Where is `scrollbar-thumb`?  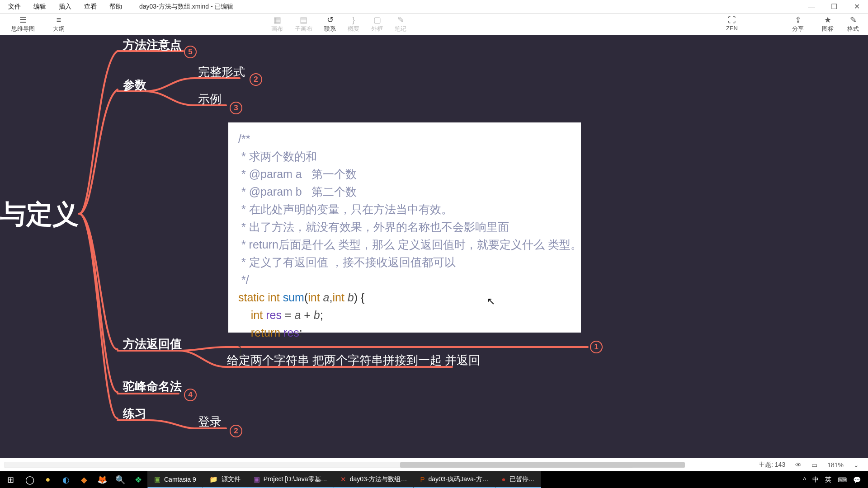 scrollbar-thumb is located at coordinates (542, 465).